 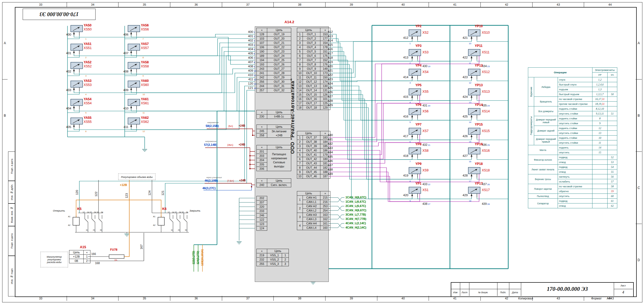 I want to click on valve-name: YA53, so click(x=87, y=81).